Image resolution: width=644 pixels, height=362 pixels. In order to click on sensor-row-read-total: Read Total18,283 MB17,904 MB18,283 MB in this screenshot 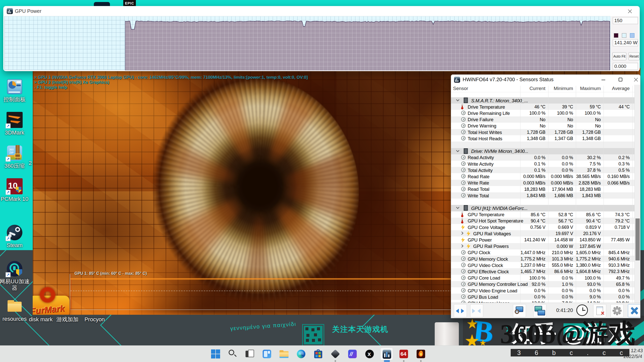, I will do `click(543, 189)`.